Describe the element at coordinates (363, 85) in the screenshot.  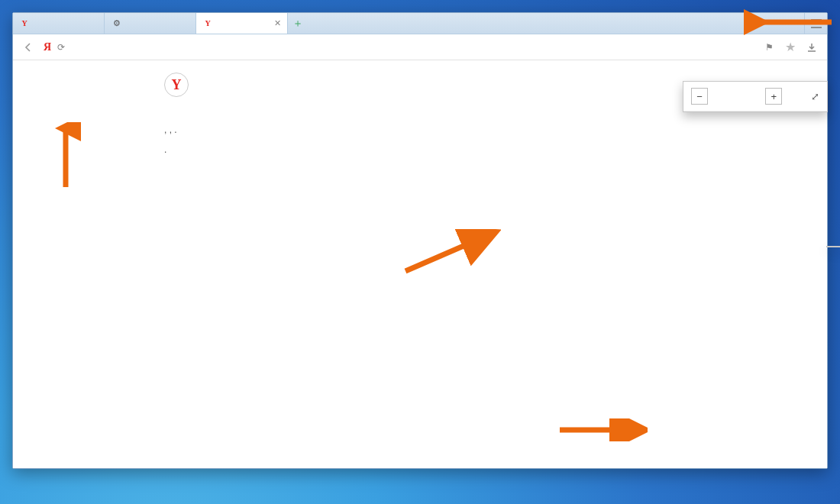
I see `brand-row: Y` at that location.